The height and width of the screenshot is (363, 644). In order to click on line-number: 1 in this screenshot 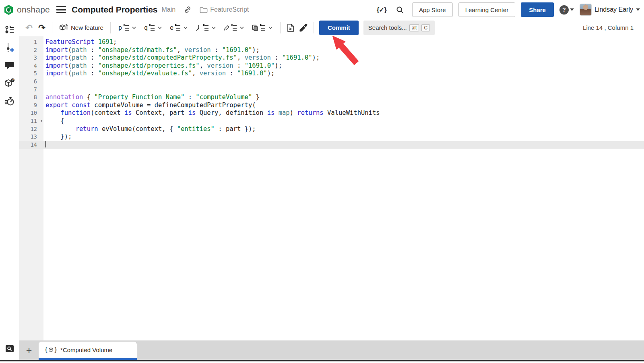, I will do `click(31, 42)`.